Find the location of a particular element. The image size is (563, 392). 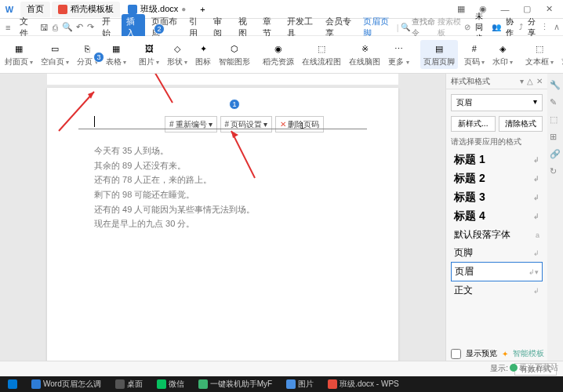

toolbox-icon: 🔧 is located at coordinates (555, 85).